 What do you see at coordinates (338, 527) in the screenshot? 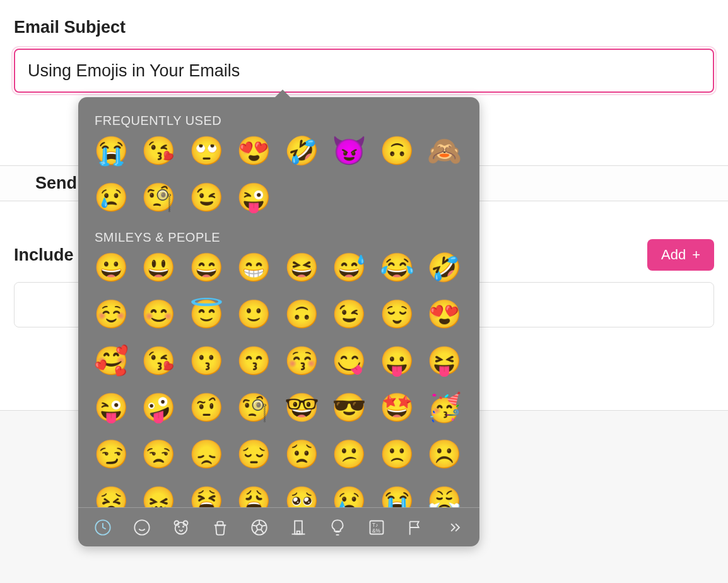
I see `tab-objects` at bounding box center [338, 527].